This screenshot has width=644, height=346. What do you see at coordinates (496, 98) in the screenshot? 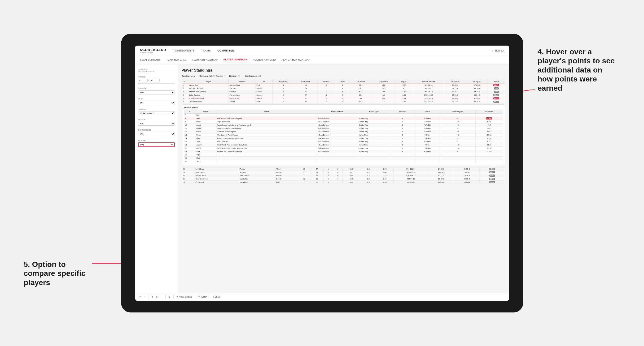
I see `cell-points: 60.49` at bounding box center [496, 98].